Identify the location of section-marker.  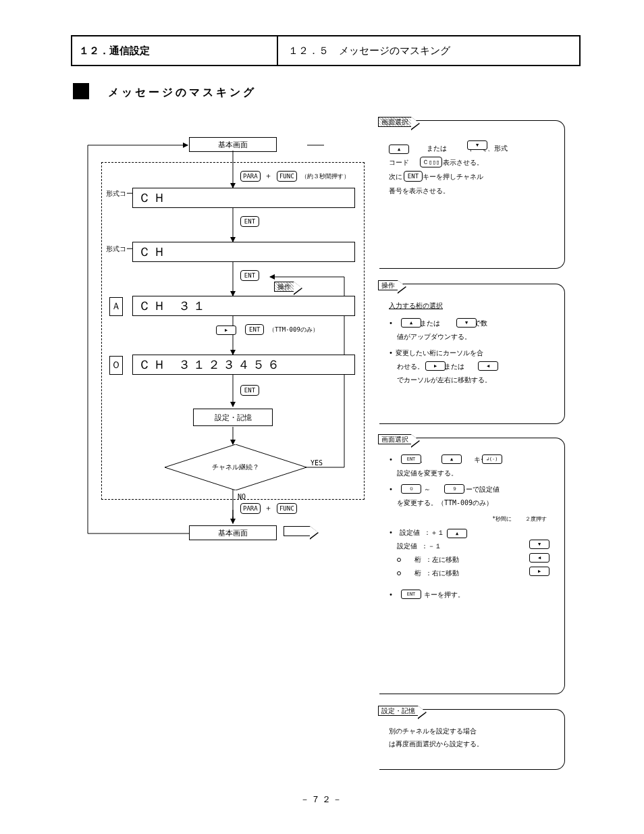
(81, 91).